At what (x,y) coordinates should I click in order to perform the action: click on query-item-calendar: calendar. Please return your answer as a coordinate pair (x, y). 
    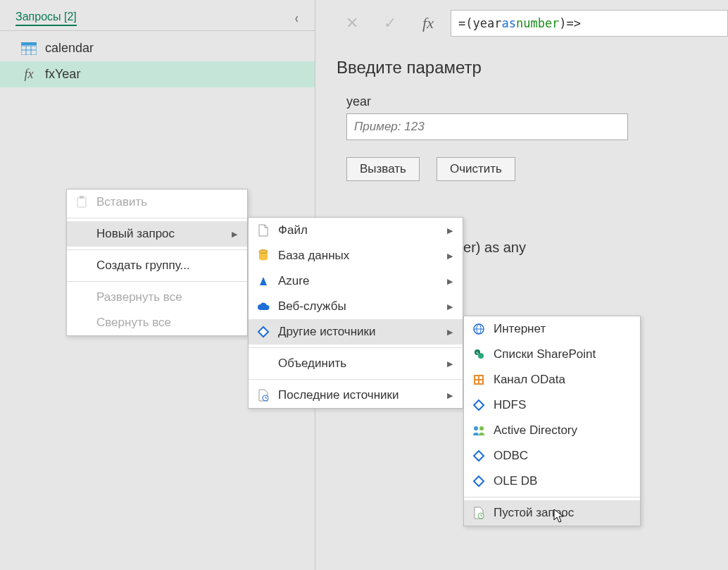
    Looking at the image, I should click on (158, 48).